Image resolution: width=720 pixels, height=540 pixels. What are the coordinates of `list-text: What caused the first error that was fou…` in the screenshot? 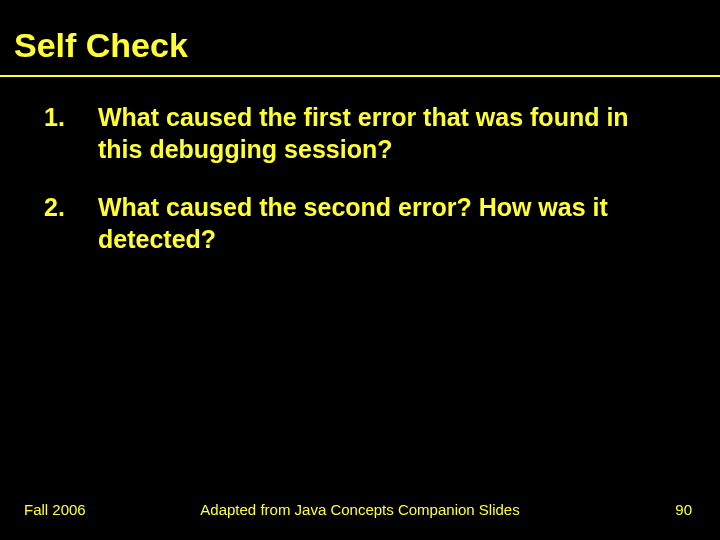 It's located at (387, 133).